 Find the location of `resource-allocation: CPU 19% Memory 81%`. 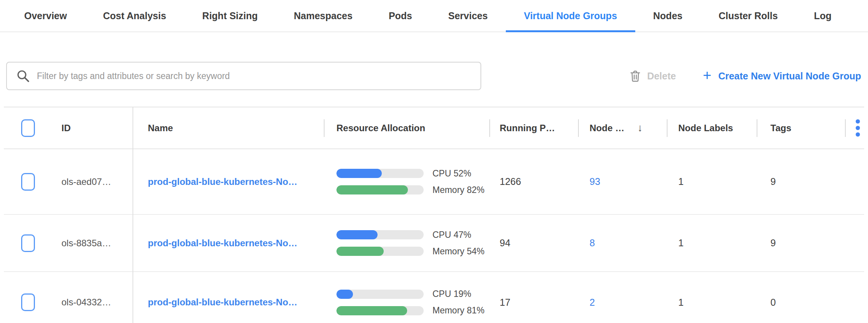

resource-allocation: CPU 19% Memory 81% is located at coordinates (410, 302).